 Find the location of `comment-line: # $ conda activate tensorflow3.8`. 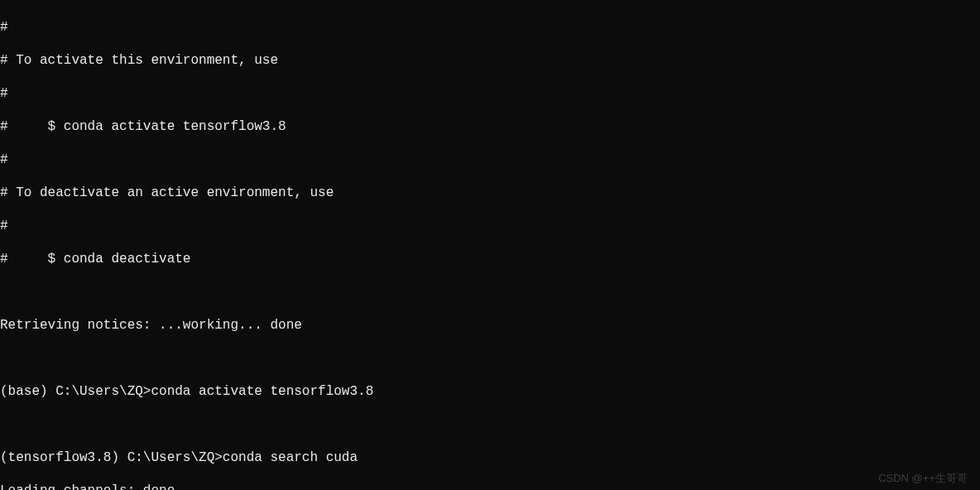

comment-line: # $ conda activate tensorflow3.8 is located at coordinates (490, 127).